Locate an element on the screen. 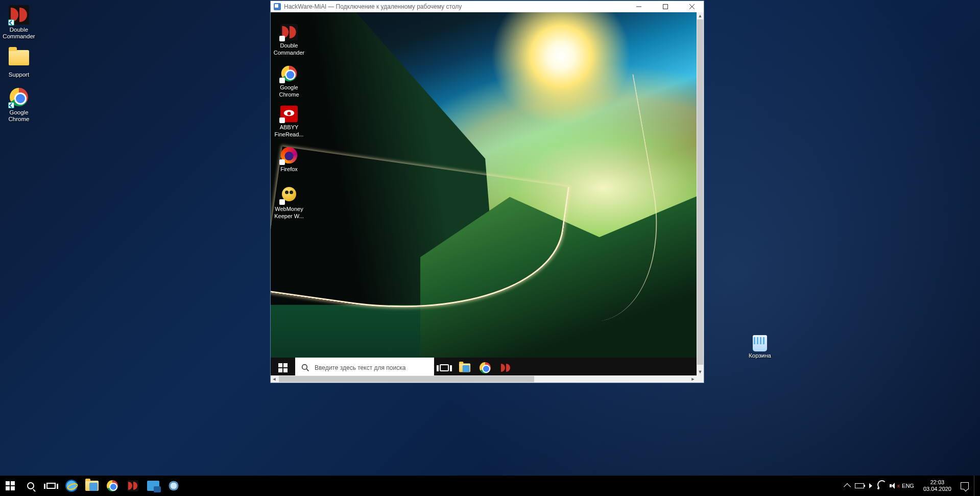  rdp-app-icon is located at coordinates (277, 7).